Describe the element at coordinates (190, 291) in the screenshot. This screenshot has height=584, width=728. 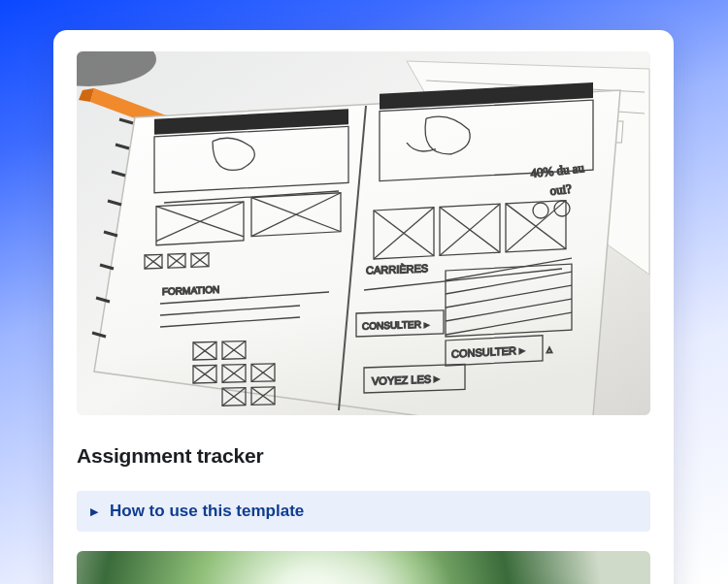
I see `svg-text: FORMATION` at that location.